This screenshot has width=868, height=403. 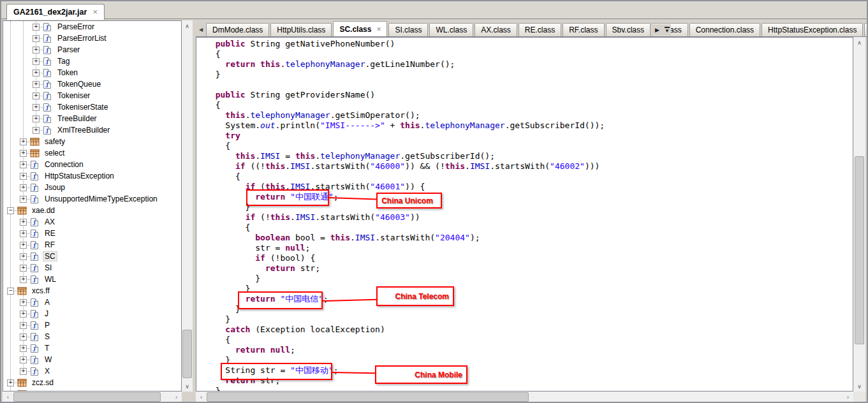 What do you see at coordinates (628, 29) in the screenshot?
I see `editor-tab-sbv-class: Sbv.class` at bounding box center [628, 29].